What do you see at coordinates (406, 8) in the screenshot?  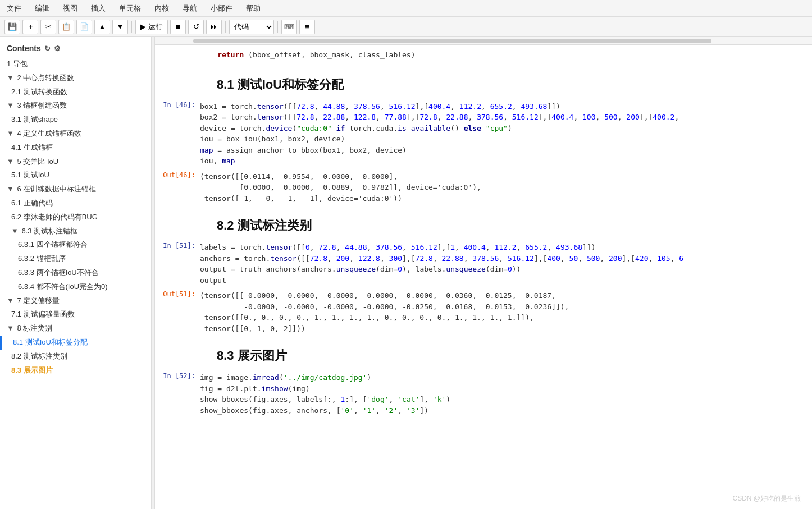 I see `menu-bar: 文件 编辑 视图 插入 单元格 内核 导航 小部件 帮助` at bounding box center [406, 8].